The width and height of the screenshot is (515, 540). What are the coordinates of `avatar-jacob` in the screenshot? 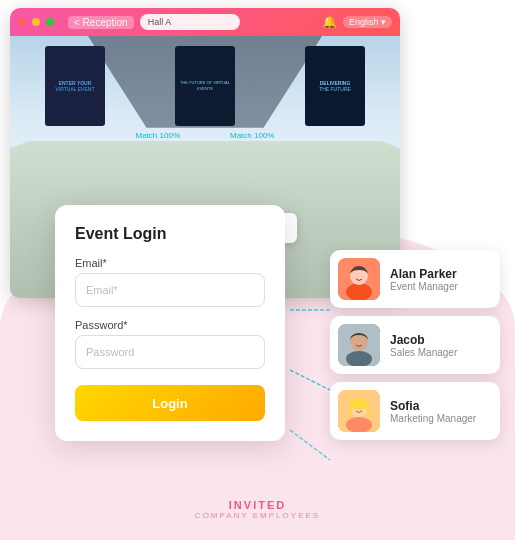 It's located at (359, 345).